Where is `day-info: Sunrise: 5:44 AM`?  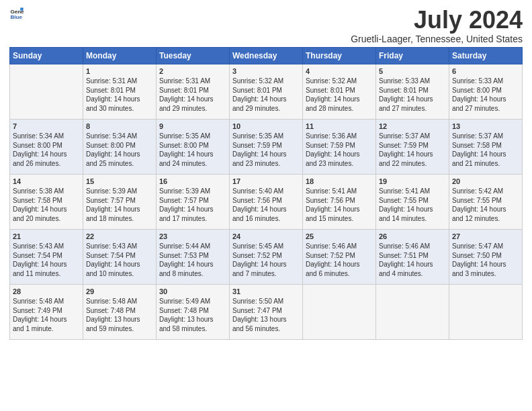 day-info: Sunrise: 5:44 AM is located at coordinates (193, 246).